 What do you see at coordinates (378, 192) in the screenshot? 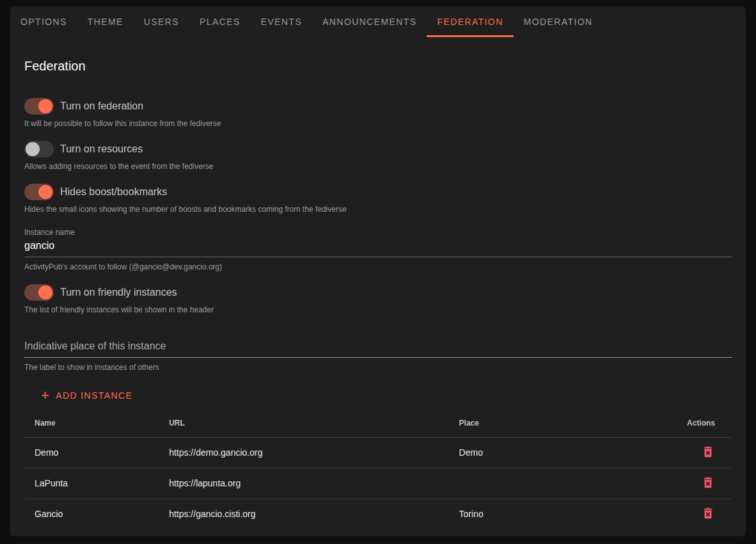
I see `boost-toggle-row: Hides boost/bookmarks` at bounding box center [378, 192].